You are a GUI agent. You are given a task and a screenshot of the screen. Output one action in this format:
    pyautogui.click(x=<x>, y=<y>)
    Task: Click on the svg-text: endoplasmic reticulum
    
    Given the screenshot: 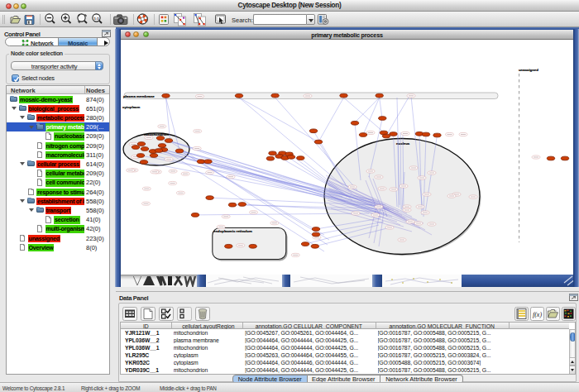 What is the action you would take?
    pyautogui.click(x=233, y=232)
    